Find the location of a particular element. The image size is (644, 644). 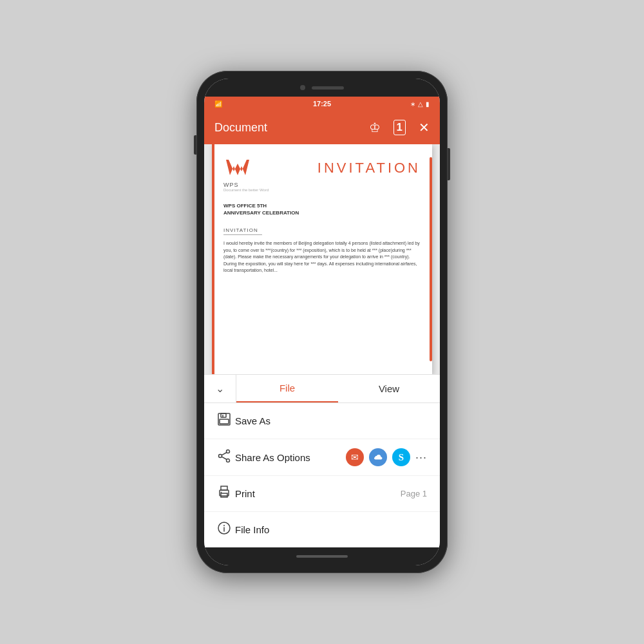

tab-view: View is located at coordinates (389, 389).